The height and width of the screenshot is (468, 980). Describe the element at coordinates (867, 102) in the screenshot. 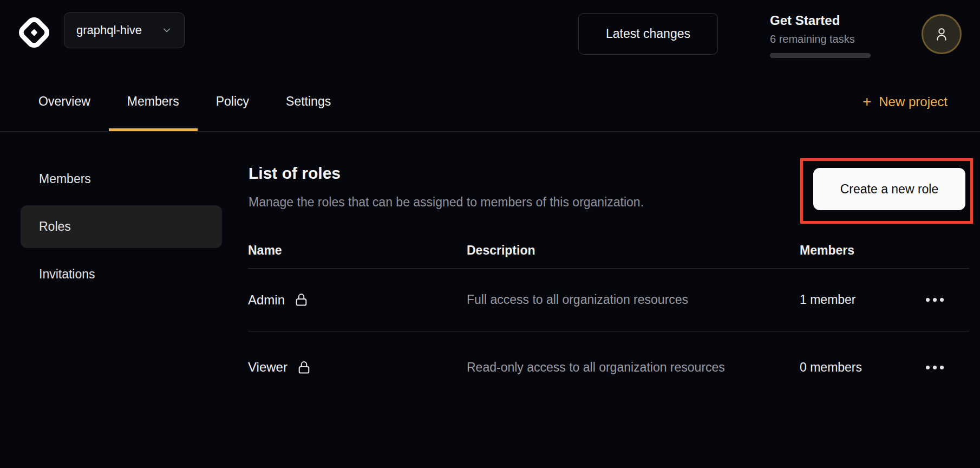

I see `plus-icon: +` at that location.